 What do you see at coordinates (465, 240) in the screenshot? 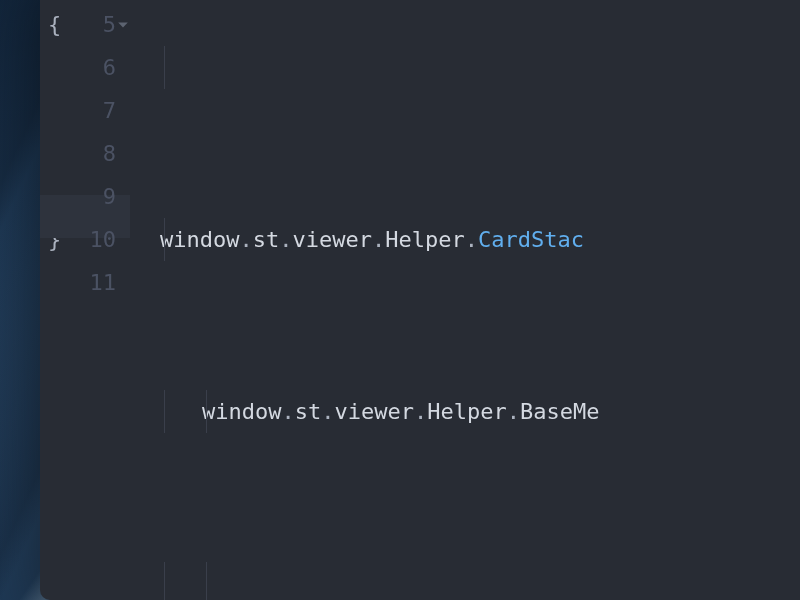
I see `code-line: window.st.viewer.Helper.CardStac` at bounding box center [465, 240].